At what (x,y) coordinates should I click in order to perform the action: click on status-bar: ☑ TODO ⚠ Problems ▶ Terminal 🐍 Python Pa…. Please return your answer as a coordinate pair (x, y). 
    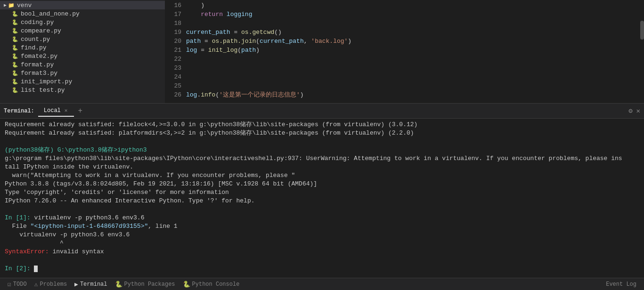
    Looking at the image, I should click on (322, 284).